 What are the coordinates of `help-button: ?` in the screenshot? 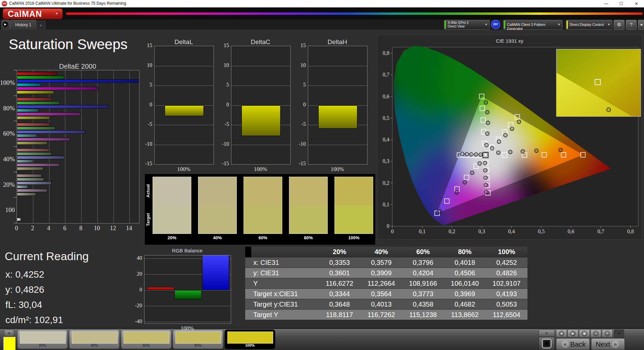 It's located at (631, 25).